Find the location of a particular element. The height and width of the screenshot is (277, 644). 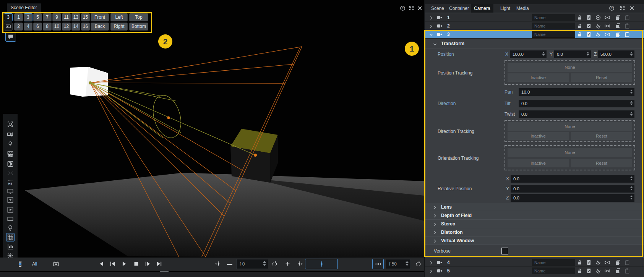

visible-icon is located at coordinates (599, 18).